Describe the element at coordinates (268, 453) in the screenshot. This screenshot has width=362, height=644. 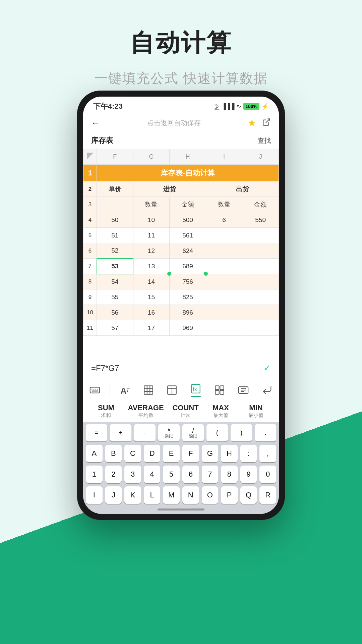
I see `key-comma: ,` at that location.